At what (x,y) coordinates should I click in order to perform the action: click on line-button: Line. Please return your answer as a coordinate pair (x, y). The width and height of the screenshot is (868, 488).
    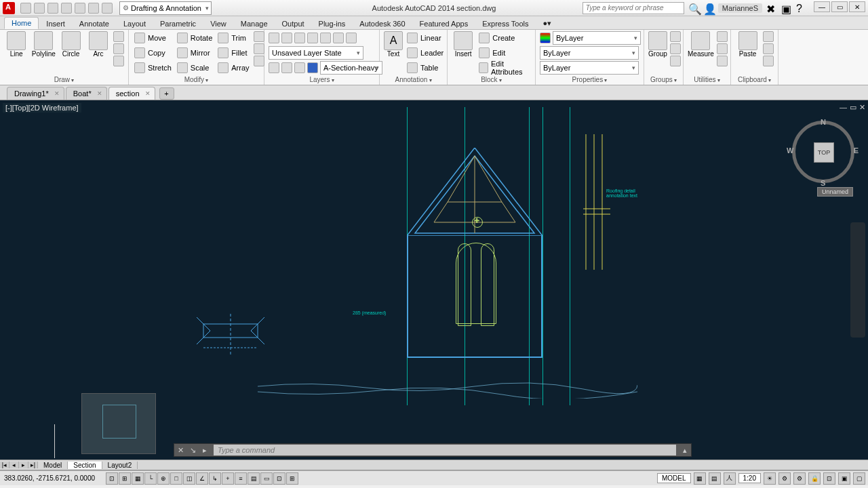
    Looking at the image, I should click on (16, 45).